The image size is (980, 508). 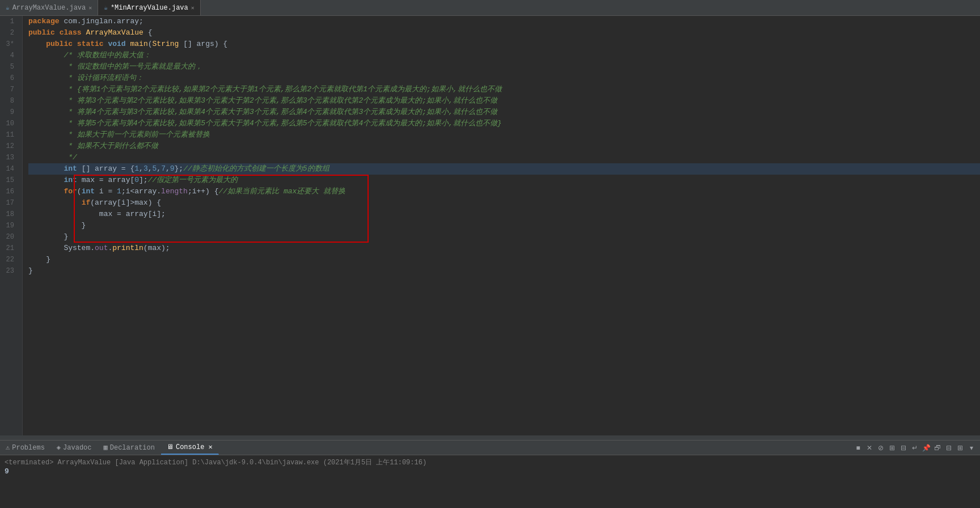 I want to click on code-line-5: * 假定数组中的第一号元素就是最大的，, so click(x=504, y=67).